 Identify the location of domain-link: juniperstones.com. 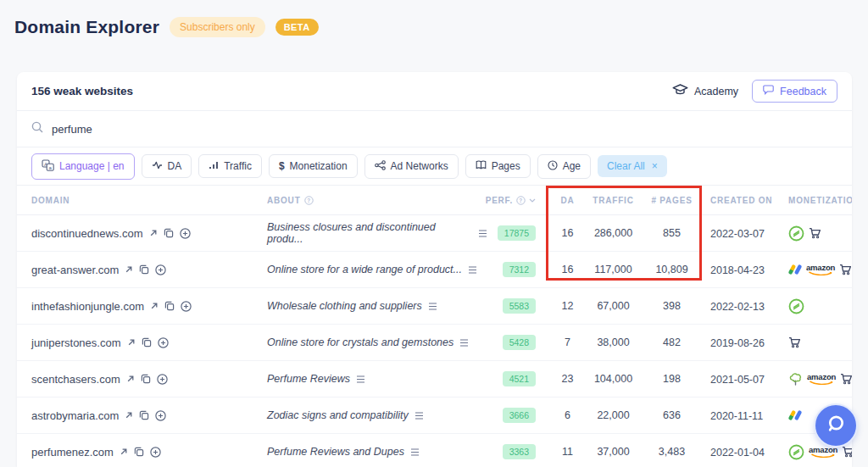
(76, 342).